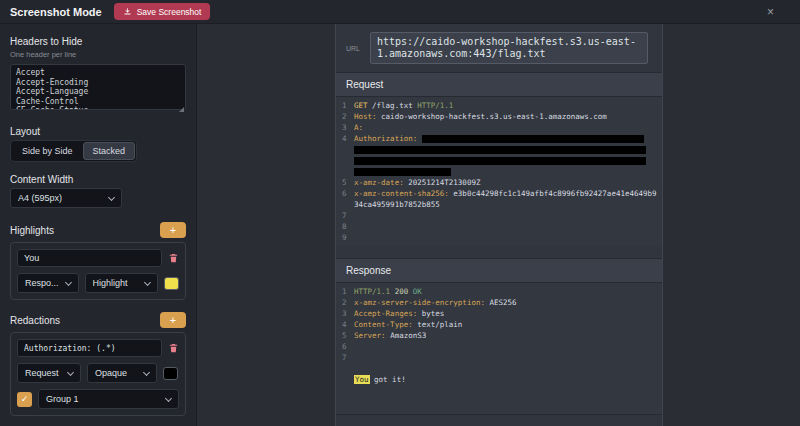 The width and height of the screenshot is (800, 426). What do you see at coordinates (368, 116) in the screenshot?
I see `code-token: Host:` at bounding box center [368, 116].